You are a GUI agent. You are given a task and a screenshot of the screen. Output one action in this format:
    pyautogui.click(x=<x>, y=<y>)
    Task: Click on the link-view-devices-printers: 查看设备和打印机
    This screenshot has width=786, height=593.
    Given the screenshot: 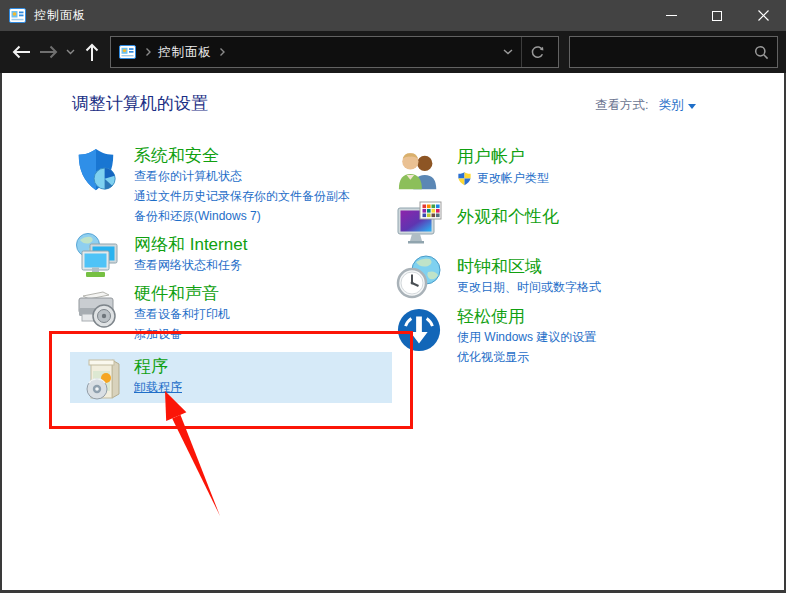 What is the action you would take?
    pyautogui.click(x=182, y=314)
    